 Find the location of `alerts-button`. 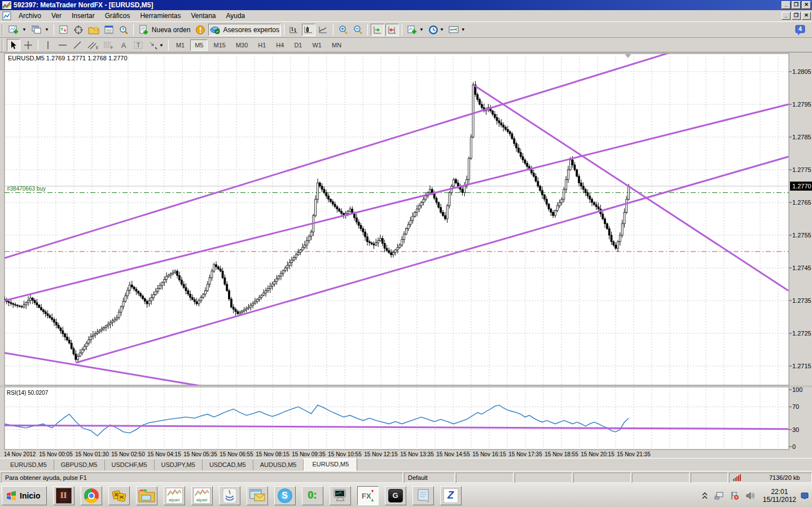

alerts-button is located at coordinates (200, 30).